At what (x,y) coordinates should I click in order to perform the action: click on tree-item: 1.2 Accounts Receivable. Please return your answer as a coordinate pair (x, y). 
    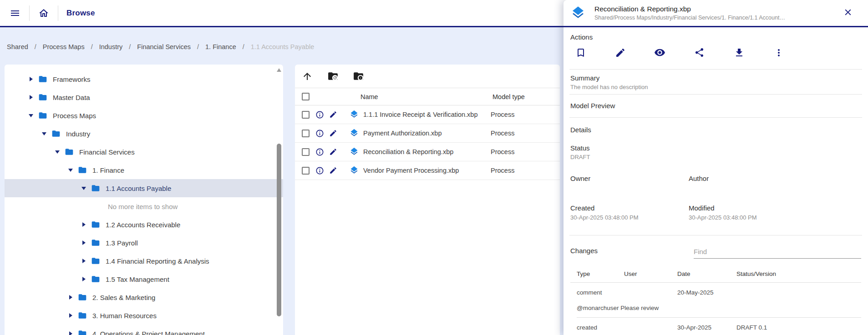
    Looking at the image, I should click on (144, 225).